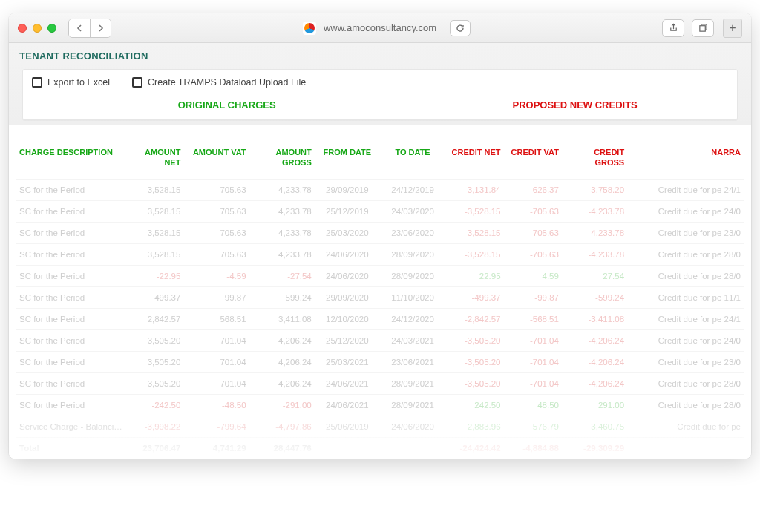 This screenshot has width=760, height=532. What do you see at coordinates (154, 161) in the screenshot?
I see `col-amount-net: AMOUNT NET` at bounding box center [154, 161].